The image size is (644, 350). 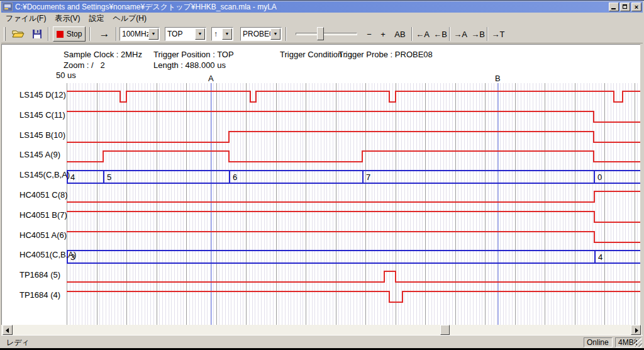 I want to click on scroll-left-button, so click(x=8, y=330).